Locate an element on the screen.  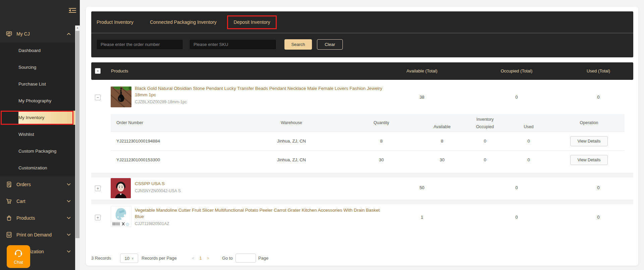
cell-available-total: 50 is located at coordinates (422, 188).